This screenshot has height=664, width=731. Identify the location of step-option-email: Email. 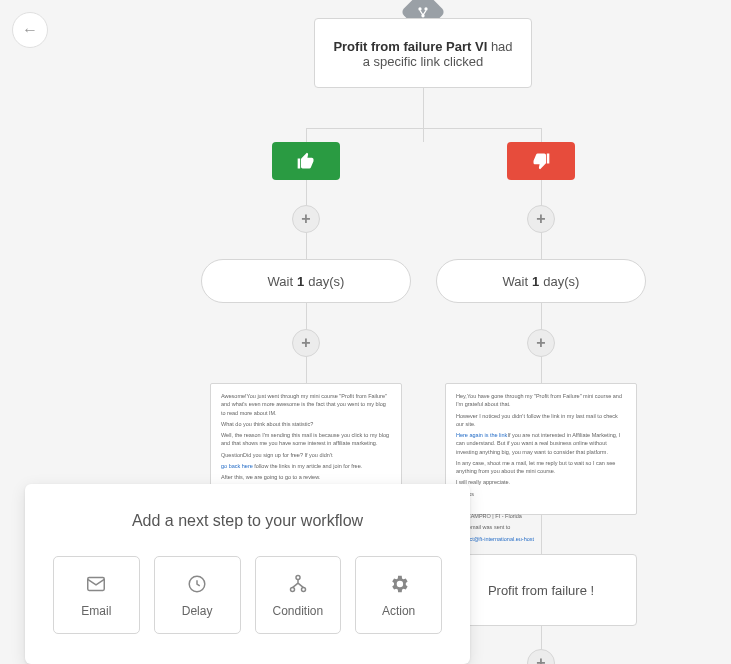
(96, 595).